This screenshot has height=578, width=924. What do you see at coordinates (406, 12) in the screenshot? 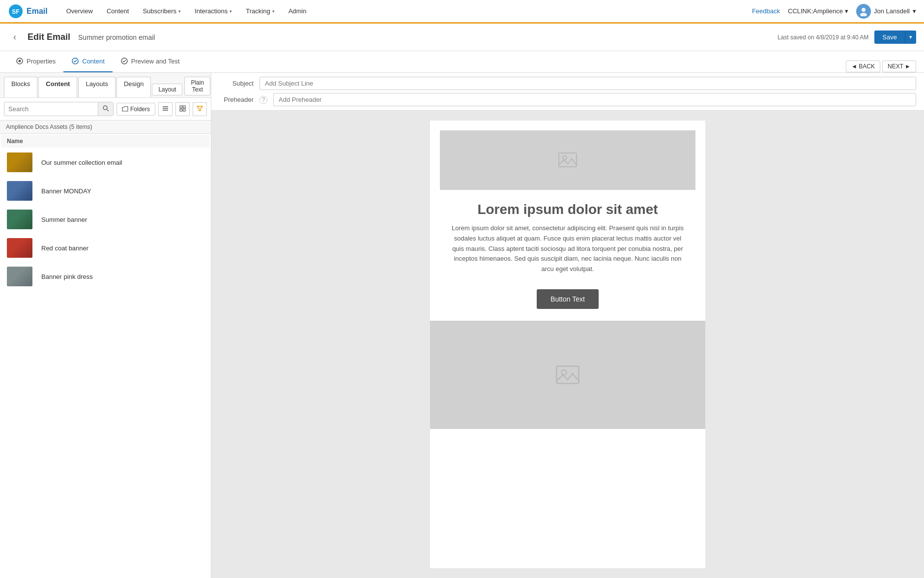
I see `nav-items: Overview Content Subscribers ▾ Interacti…` at bounding box center [406, 12].